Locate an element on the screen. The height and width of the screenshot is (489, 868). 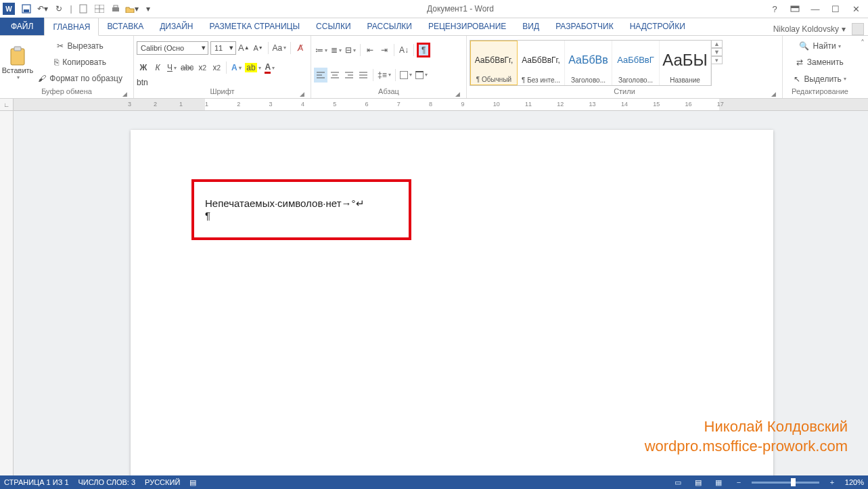
tab-review: РЕЦЕНЗИРОВАНИЕ is located at coordinates (467, 26).